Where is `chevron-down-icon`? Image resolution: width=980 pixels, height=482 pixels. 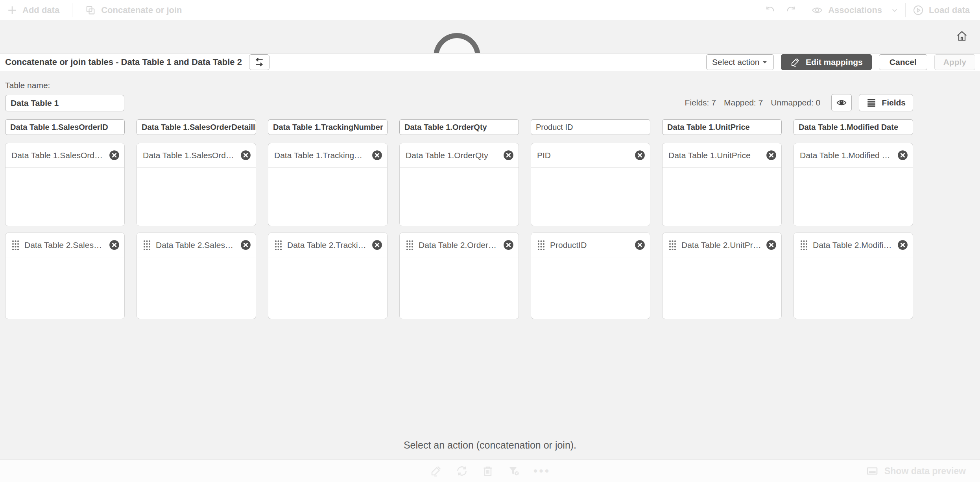
chevron-down-icon is located at coordinates (895, 10).